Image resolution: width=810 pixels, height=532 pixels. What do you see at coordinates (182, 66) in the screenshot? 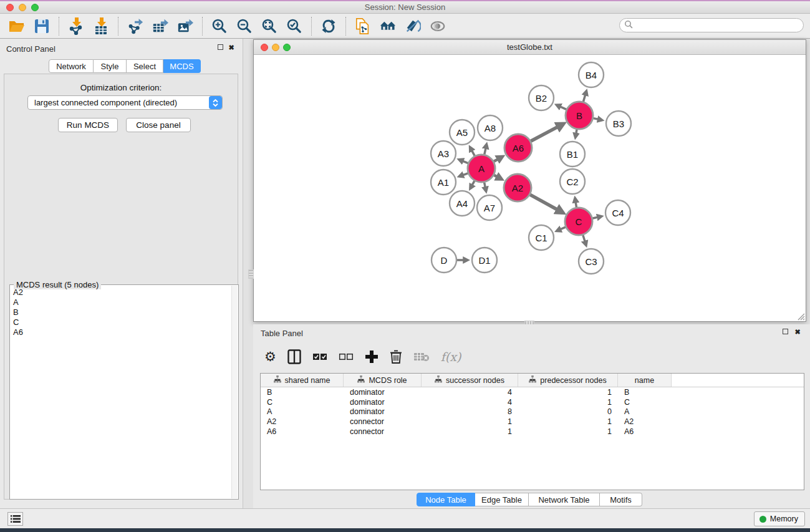
I see `tab-mcds: MCDS` at bounding box center [182, 66].